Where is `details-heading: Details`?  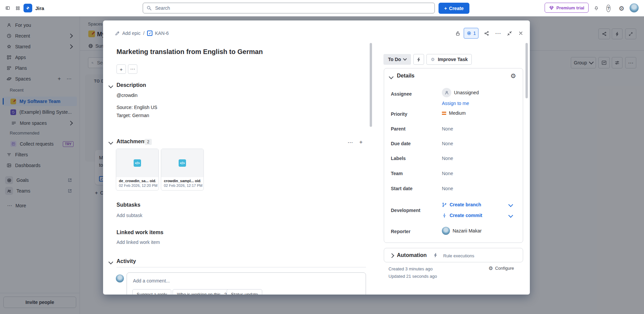 details-heading: Details is located at coordinates (406, 76).